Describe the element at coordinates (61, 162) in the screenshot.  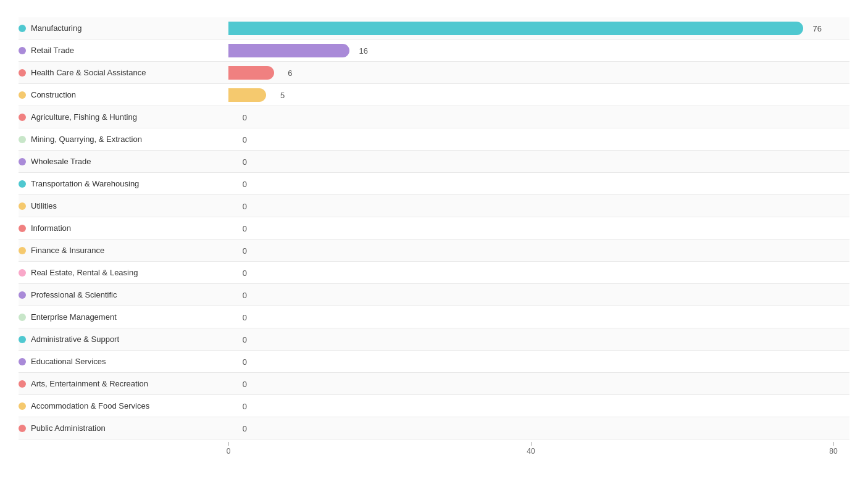
I see `bar-label: Wholesale Trade` at that location.